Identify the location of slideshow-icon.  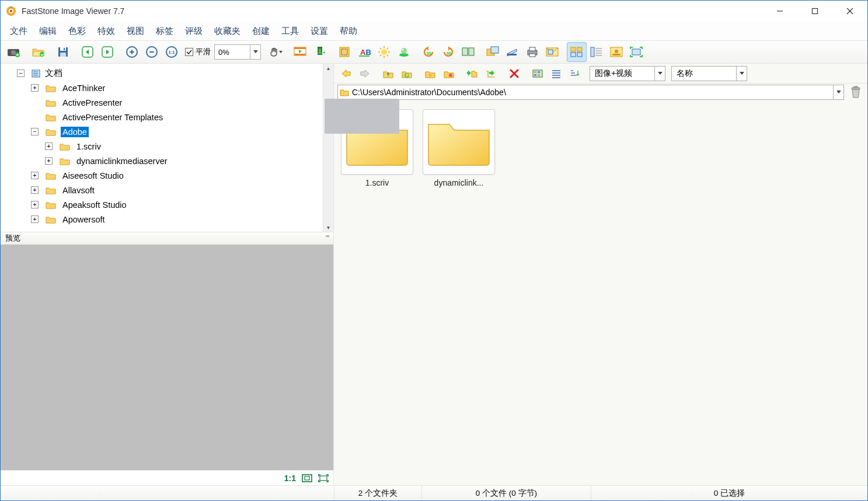
(300, 52).